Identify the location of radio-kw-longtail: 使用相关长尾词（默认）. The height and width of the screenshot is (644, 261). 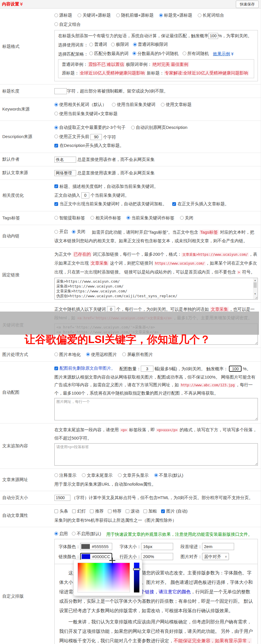
(80, 105).